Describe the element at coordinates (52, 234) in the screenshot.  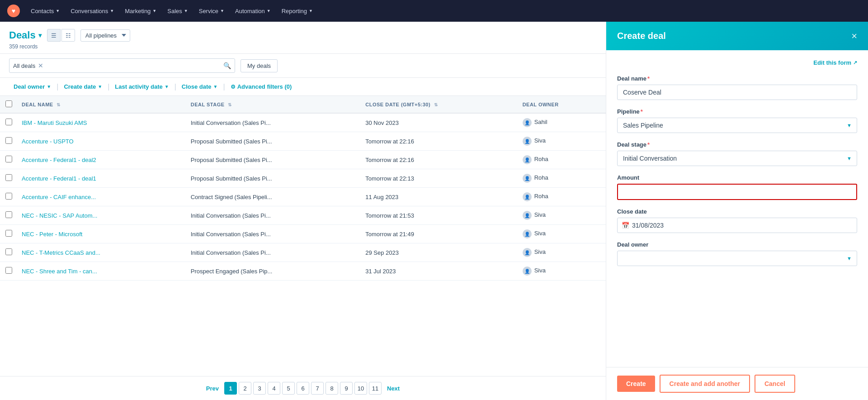
I see `deal-name-link: NEC - Peter - Microsoft` at that location.